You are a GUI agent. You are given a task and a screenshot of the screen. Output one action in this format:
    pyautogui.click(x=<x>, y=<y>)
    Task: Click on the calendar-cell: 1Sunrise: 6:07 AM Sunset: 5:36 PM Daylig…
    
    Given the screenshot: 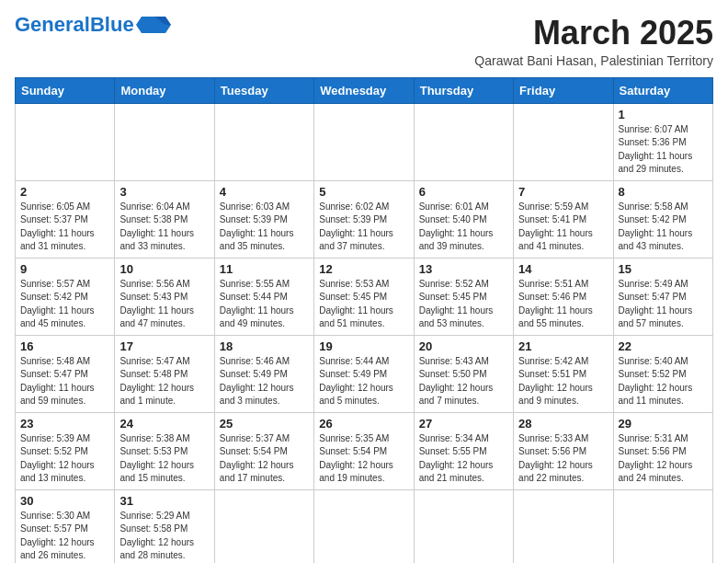 What is the action you would take?
    pyautogui.click(x=663, y=142)
    